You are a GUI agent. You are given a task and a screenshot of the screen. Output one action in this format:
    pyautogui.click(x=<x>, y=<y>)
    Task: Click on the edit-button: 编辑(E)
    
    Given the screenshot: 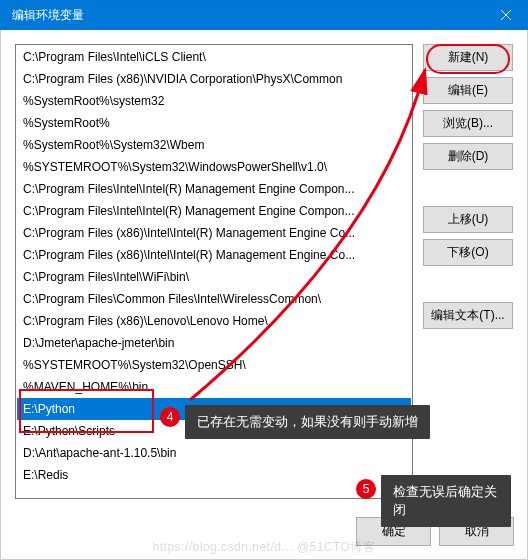 What is the action you would take?
    pyautogui.click(x=468, y=90)
    